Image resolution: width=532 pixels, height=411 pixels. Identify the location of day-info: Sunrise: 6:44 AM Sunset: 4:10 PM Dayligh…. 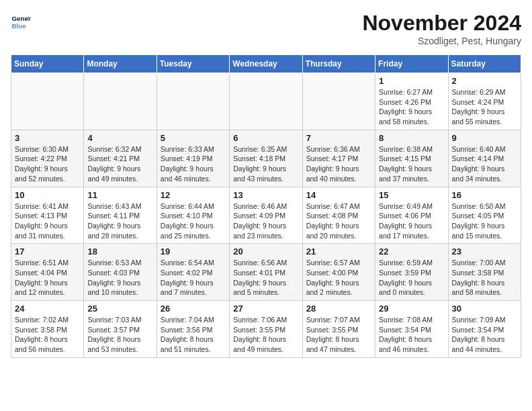
(193, 222).